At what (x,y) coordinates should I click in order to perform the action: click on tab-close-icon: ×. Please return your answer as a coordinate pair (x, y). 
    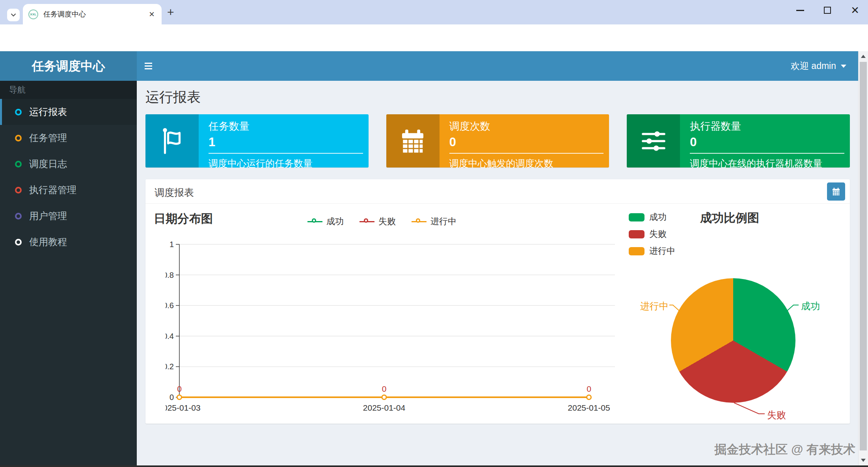
    Looking at the image, I should click on (152, 14).